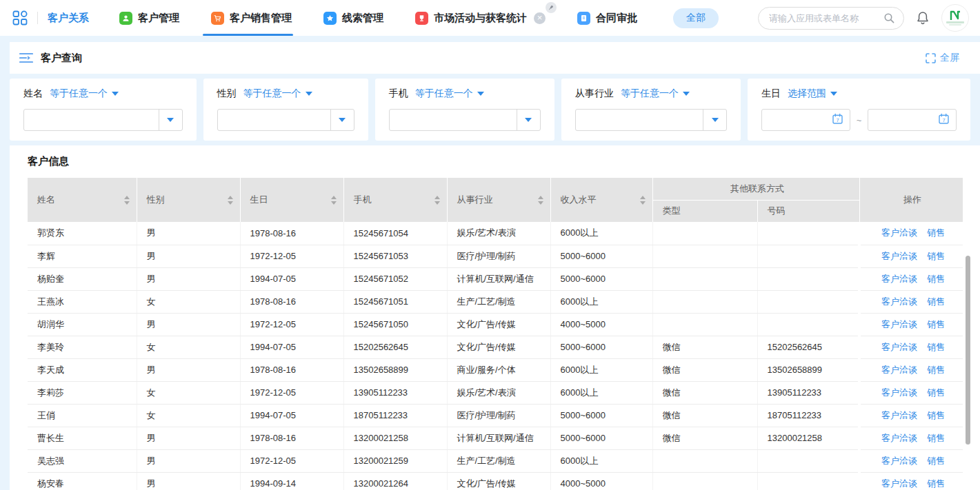 This screenshot has height=490, width=980. I want to click on cell-name: 郭贤东, so click(82, 233).